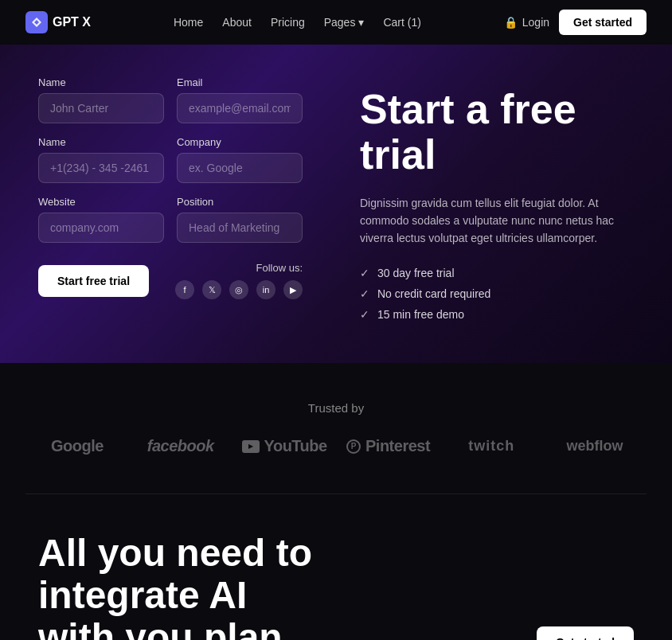 The image size is (672, 640). What do you see at coordinates (240, 159) in the screenshot?
I see `company-group: Company` at bounding box center [240, 159].